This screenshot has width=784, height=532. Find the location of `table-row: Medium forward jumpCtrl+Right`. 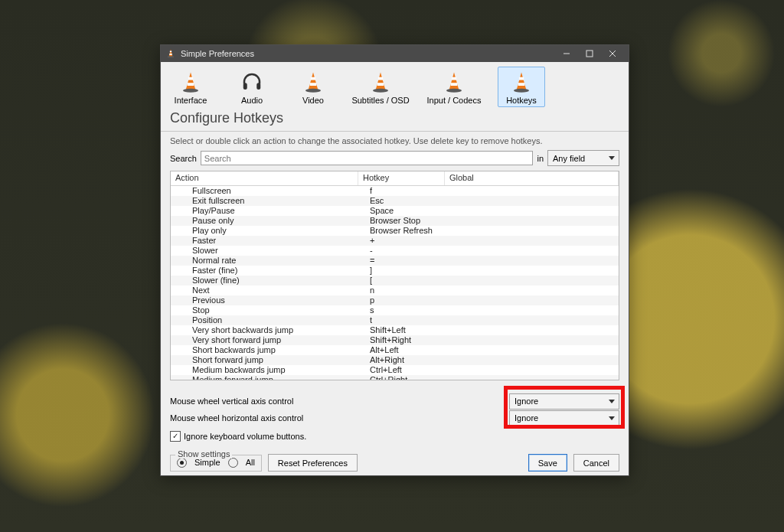

table-row: Medium forward jumpCtrl+Right is located at coordinates (395, 377).